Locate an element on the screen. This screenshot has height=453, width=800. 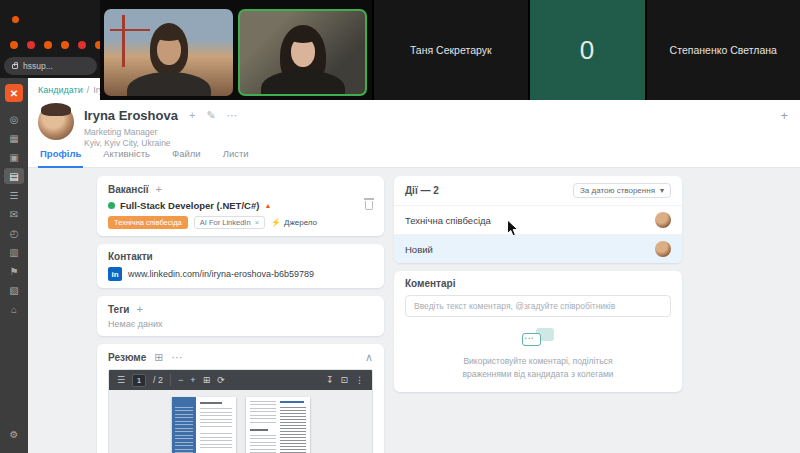
announcements-icon: ⚑ is located at coordinates (14, 271).